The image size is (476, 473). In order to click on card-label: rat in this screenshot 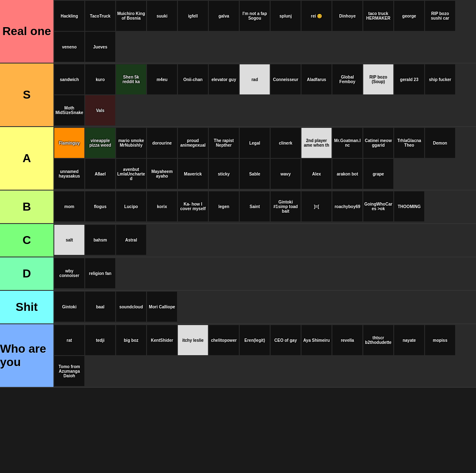, I will do `click(69, 340)`.